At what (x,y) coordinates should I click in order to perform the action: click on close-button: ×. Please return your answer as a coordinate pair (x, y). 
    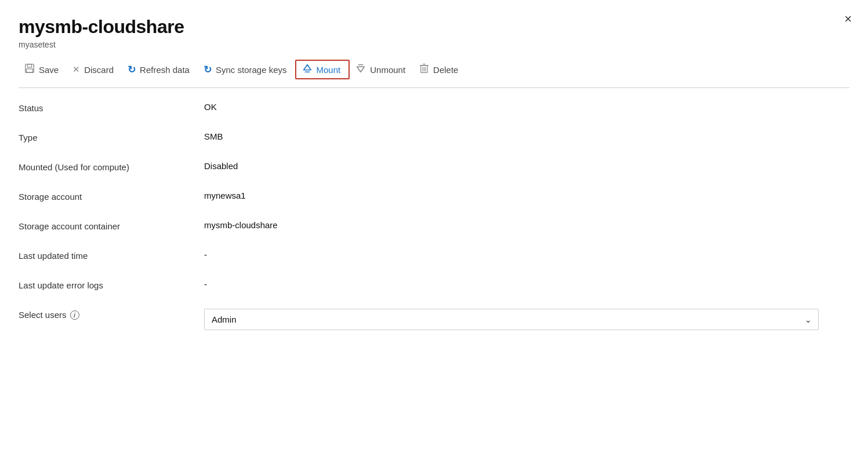
    Looking at the image, I should click on (848, 19).